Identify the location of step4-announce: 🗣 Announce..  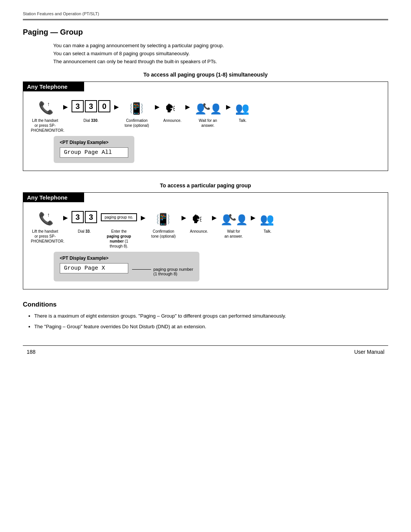
(172, 110).